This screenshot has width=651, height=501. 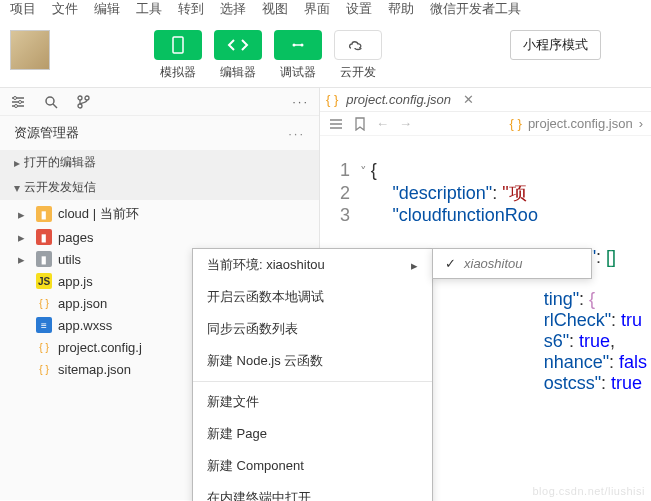 What do you see at coordinates (336, 124) in the screenshot?
I see `list-icon` at bounding box center [336, 124].